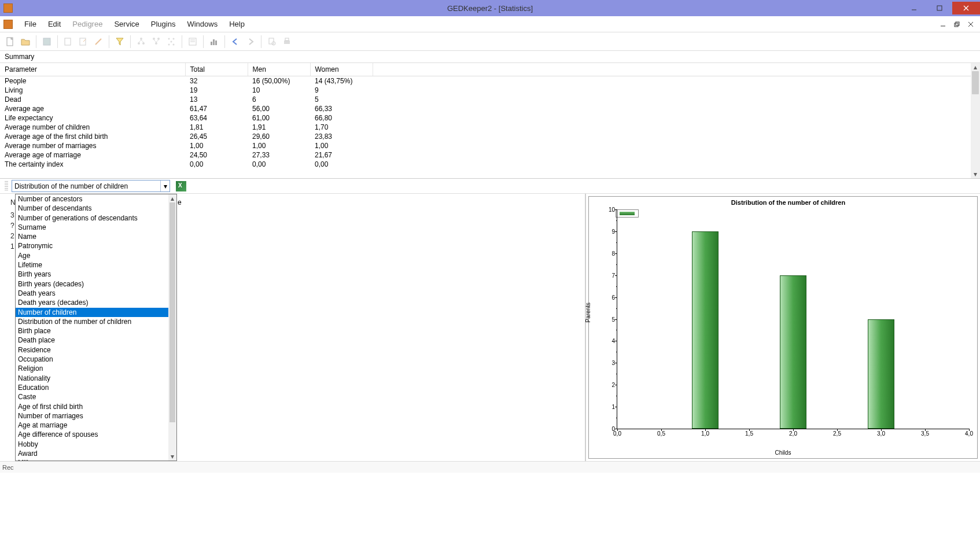 The height and width of the screenshot is (549, 980). I want to click on dropdown-option: Age difference of spouses, so click(96, 434).